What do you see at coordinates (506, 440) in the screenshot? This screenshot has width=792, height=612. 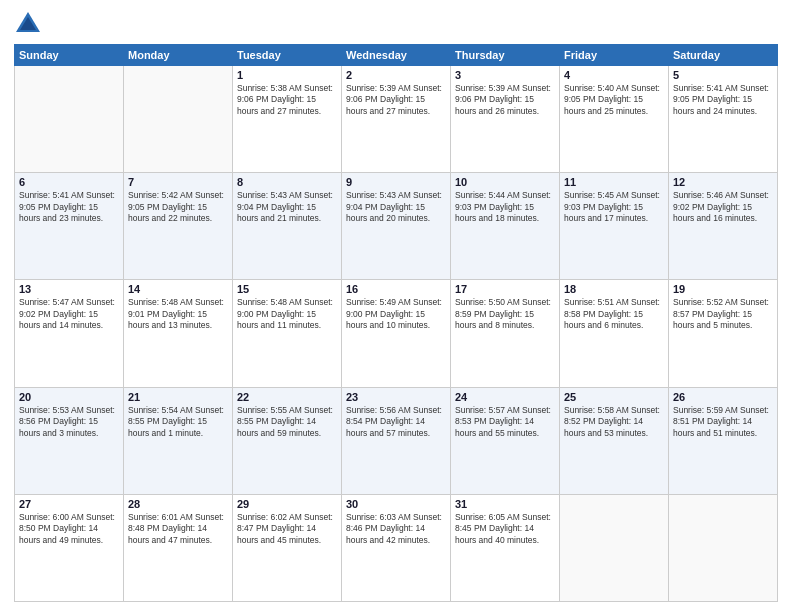 I see `calendar-cell: 24Sunrise: 5:57 AM Sunset: 8:53 PM Dayli…` at bounding box center [506, 440].